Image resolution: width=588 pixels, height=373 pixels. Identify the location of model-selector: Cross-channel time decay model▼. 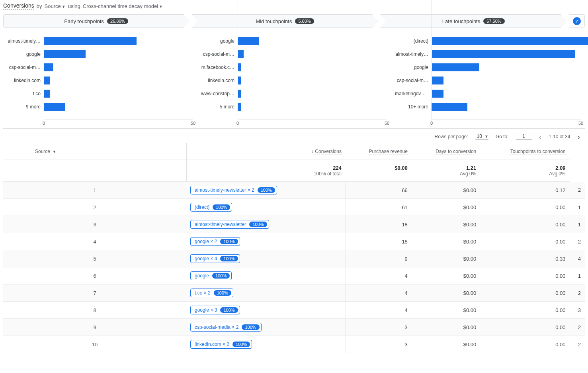
(123, 6).